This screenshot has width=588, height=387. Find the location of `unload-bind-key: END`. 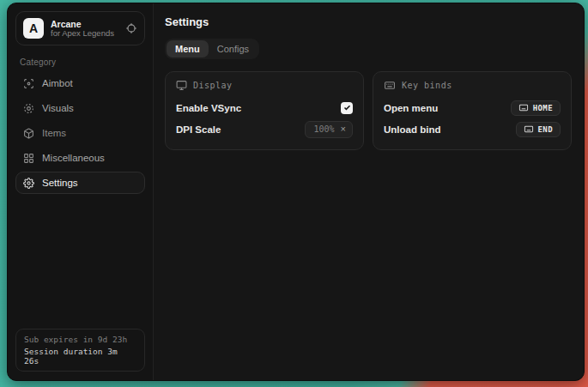

unload-bind-key: END is located at coordinates (546, 130).